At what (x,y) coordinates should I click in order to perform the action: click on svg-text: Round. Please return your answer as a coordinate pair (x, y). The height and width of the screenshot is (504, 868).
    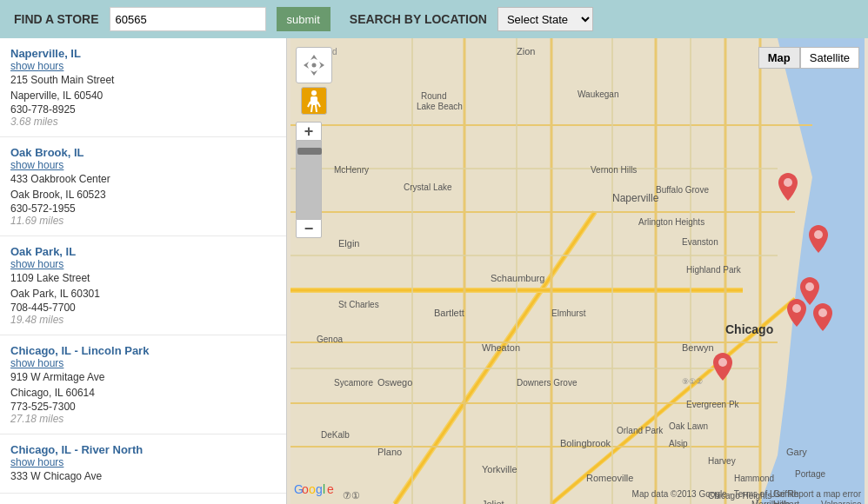
    Looking at the image, I should click on (433, 96).